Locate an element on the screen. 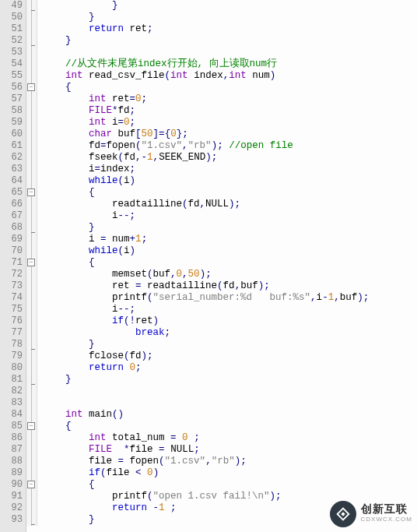 This screenshot has width=417, height=532. code-line: int ret=0; is located at coordinates (230, 100).